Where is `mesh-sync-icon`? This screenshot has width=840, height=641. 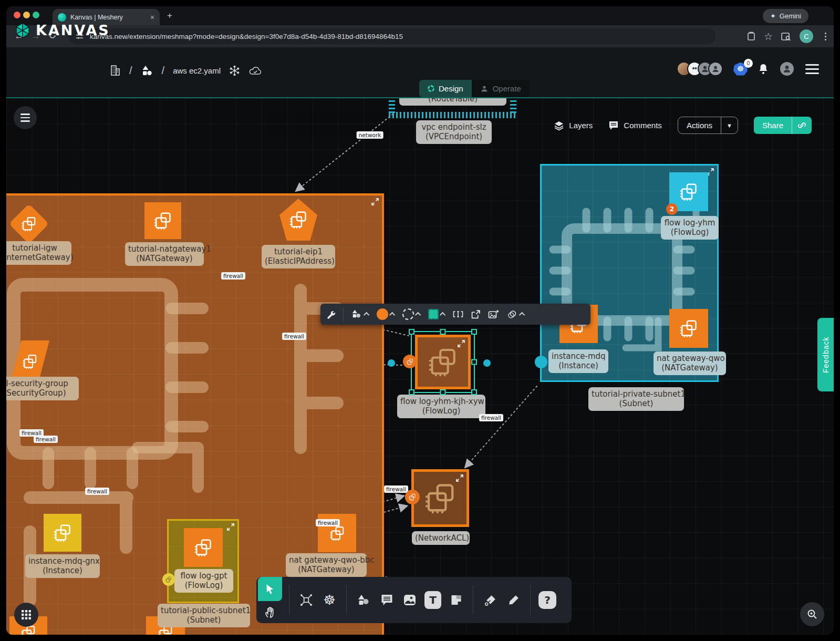
mesh-sync-icon is located at coordinates (234, 70).